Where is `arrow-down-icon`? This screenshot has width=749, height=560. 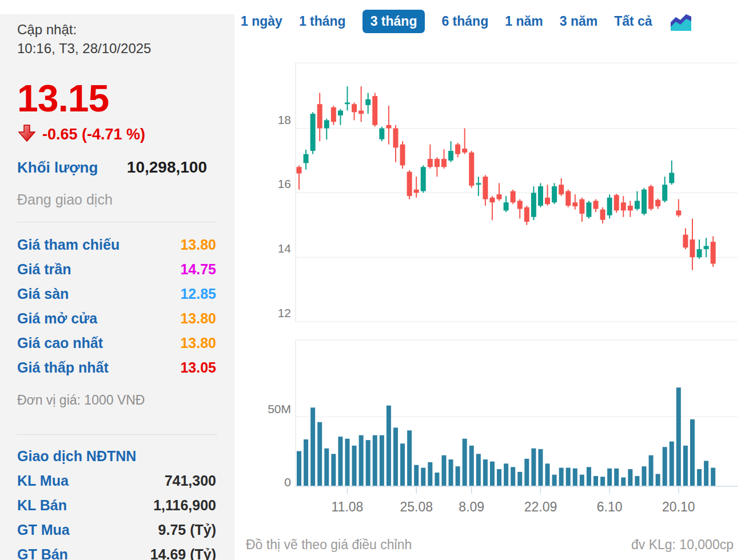 arrow-down-icon is located at coordinates (27, 134).